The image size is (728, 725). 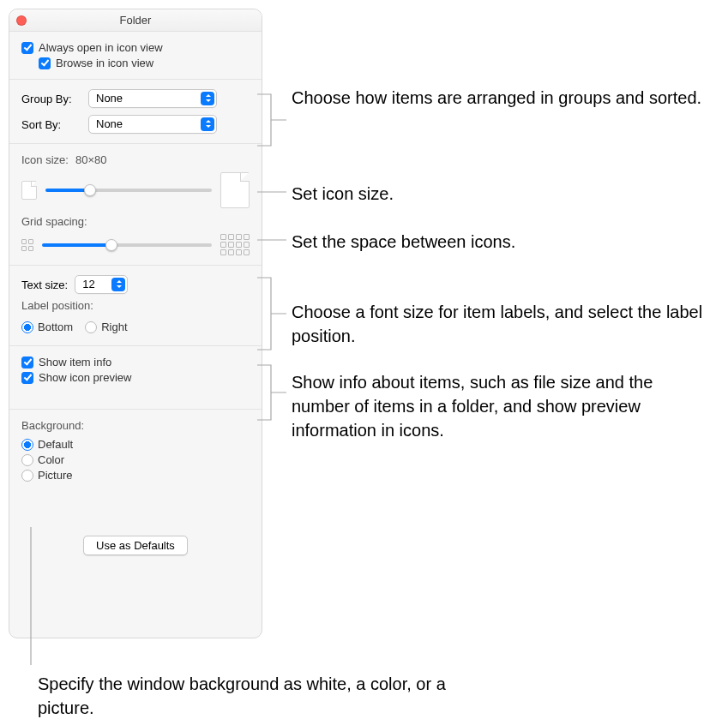 What do you see at coordinates (85, 377) in the screenshot?
I see `show-icon-preview-label: Show icon preview` at bounding box center [85, 377].